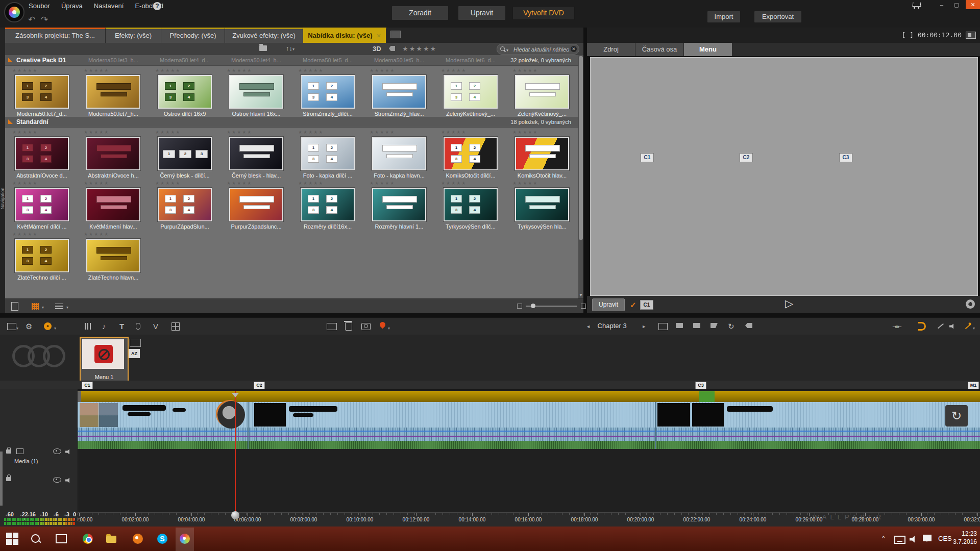  Describe the element at coordinates (138, 327) in the screenshot. I see `microphone-icon` at that location.